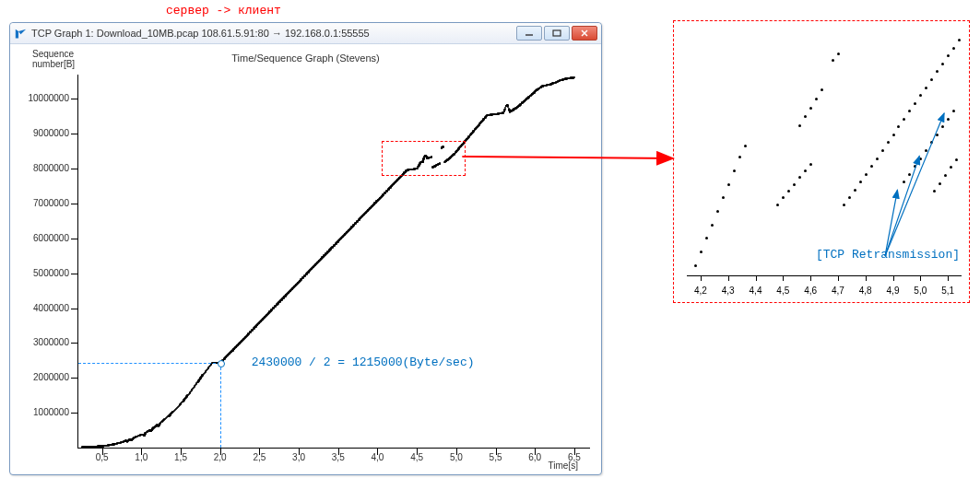  I want to click on minimize-button, so click(529, 33).